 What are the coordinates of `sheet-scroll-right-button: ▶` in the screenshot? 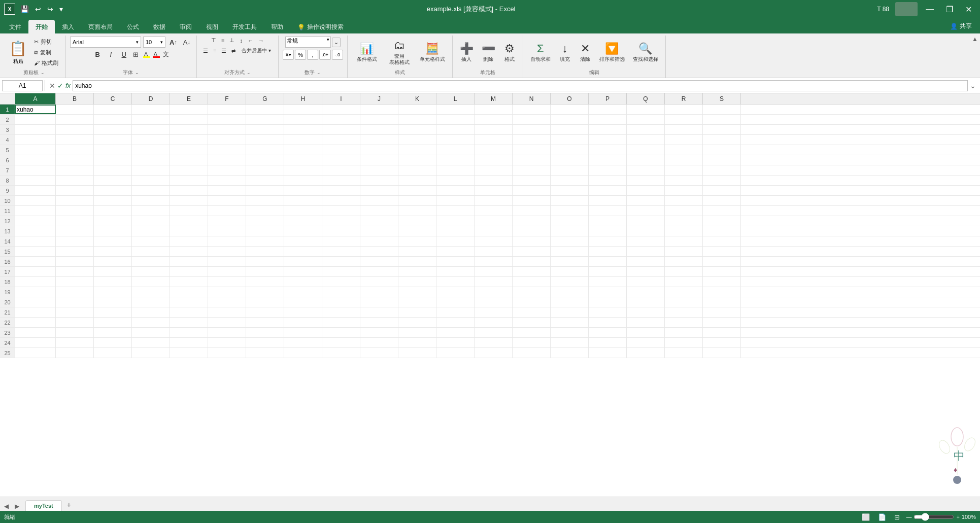 It's located at (17, 506).